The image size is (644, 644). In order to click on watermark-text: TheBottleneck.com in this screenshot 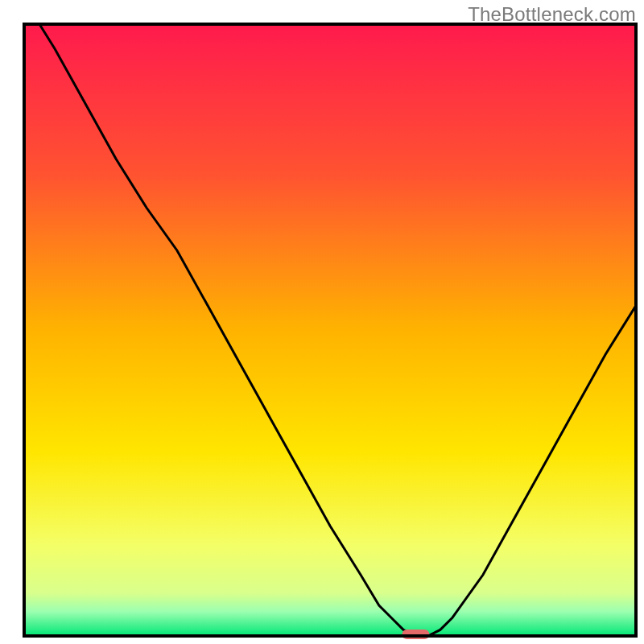, I will do `click(552, 14)`.